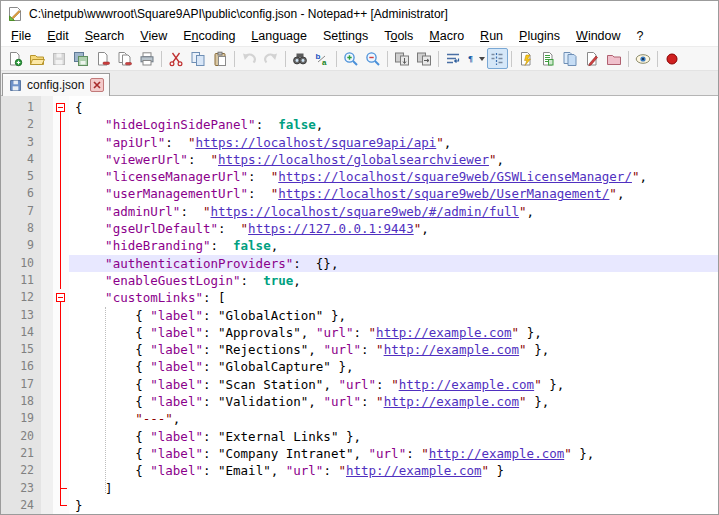 The height and width of the screenshot is (515, 719). I want to click on save-button, so click(60, 58).